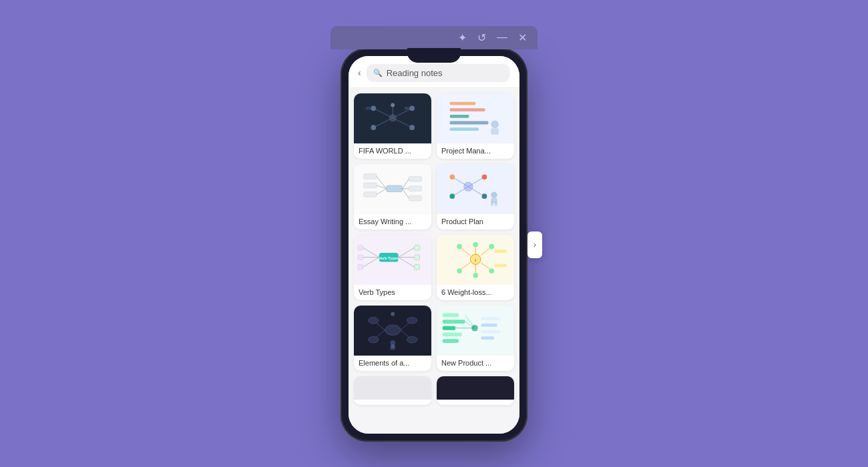 This screenshot has height=467, width=868. I want to click on card-essay-writing: Essay Writing ..., so click(393, 197).